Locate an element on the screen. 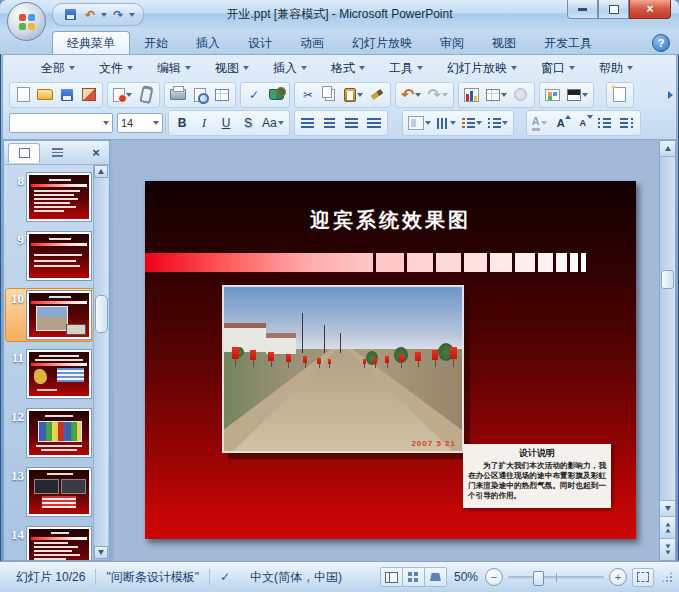  new-slide-button is located at coordinates (620, 94).